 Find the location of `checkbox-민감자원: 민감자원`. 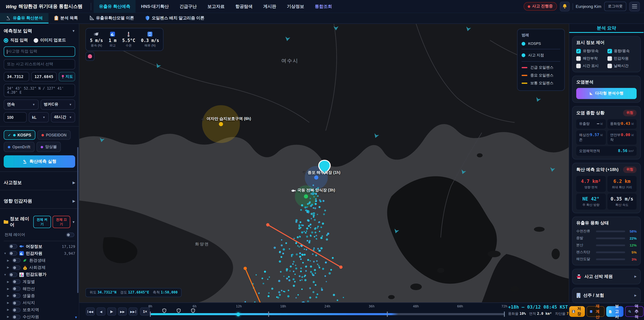

checkbox-민감자원: 민감자원 is located at coordinates (622, 59).